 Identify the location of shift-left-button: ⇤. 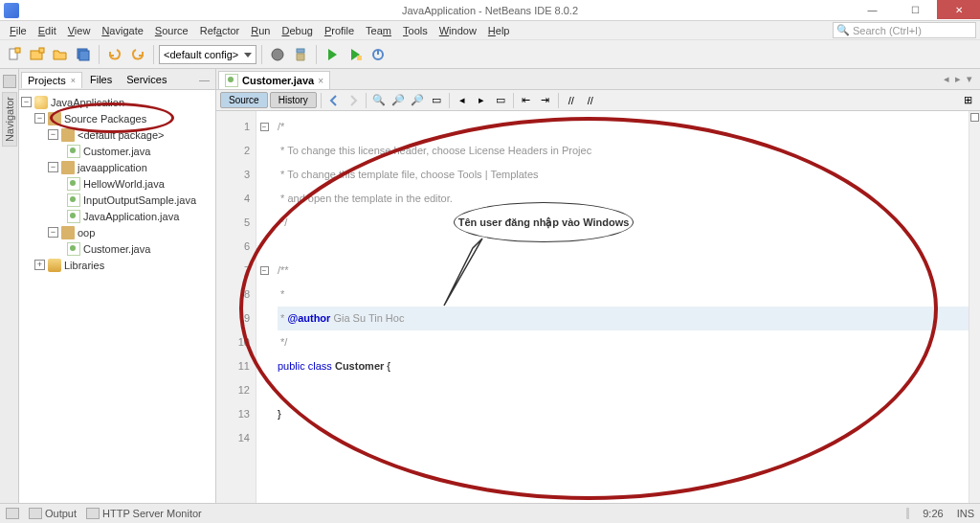
(526, 101).